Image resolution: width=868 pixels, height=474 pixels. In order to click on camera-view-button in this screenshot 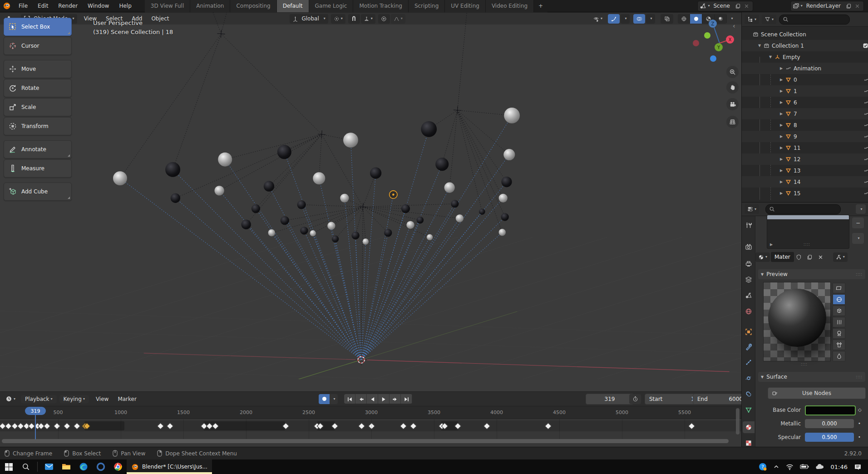, I will do `click(733, 104)`.